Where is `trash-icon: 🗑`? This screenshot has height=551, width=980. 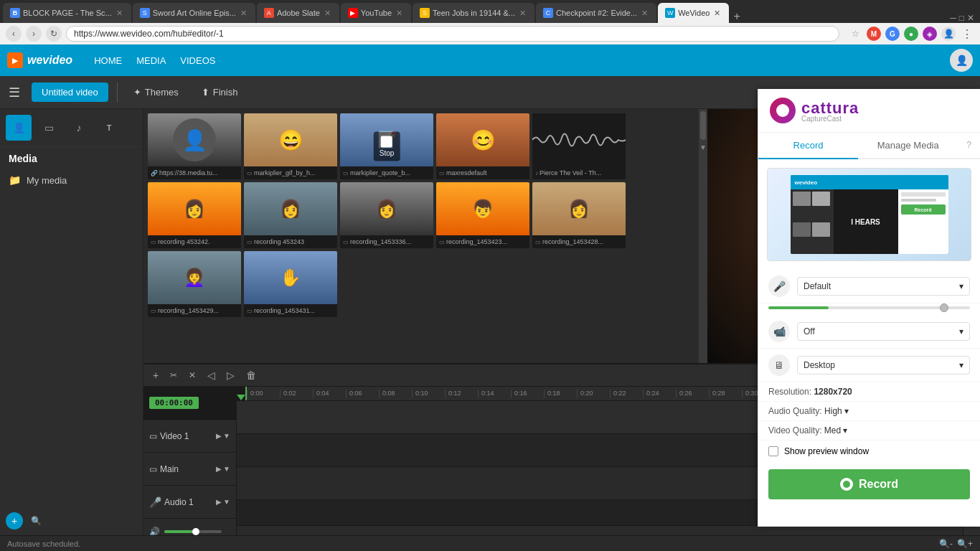
trash-icon: 🗑 is located at coordinates (251, 375).